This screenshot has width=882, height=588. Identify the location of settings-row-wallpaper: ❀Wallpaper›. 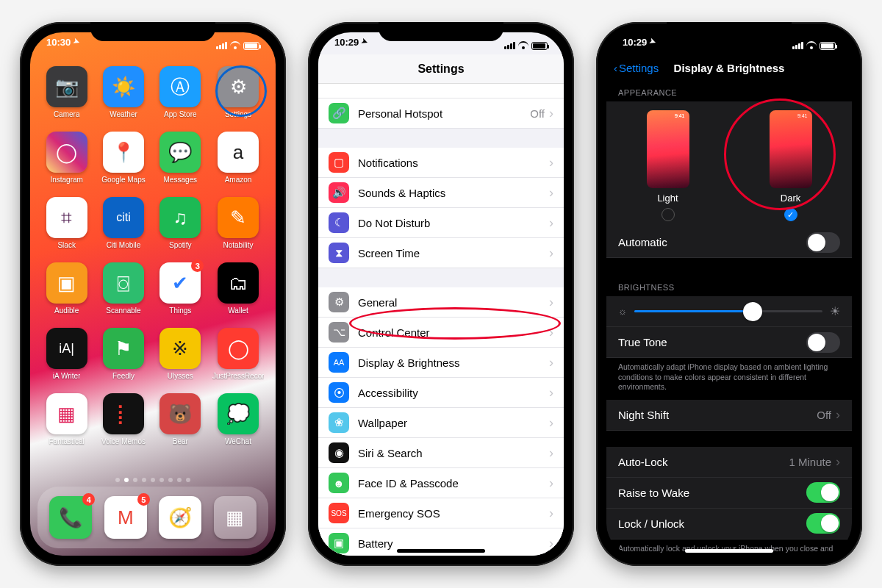
(441, 423).